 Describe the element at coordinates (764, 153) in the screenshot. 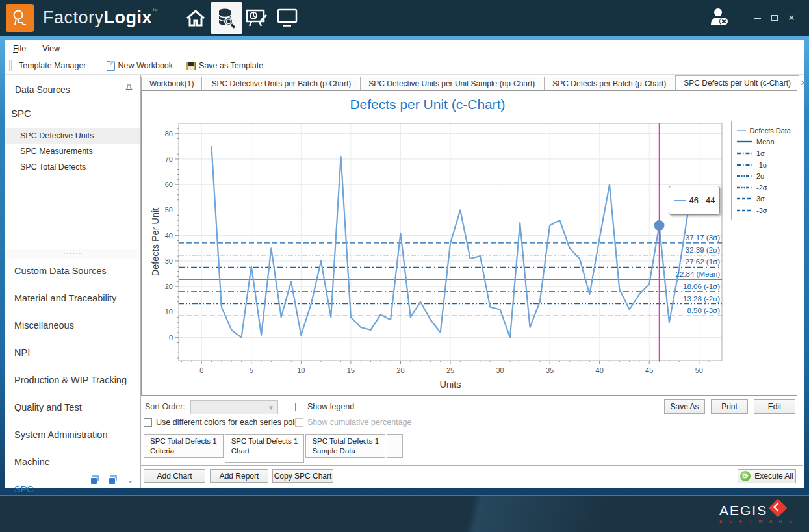

I see `legend-item-1sigma: 1σ` at that location.